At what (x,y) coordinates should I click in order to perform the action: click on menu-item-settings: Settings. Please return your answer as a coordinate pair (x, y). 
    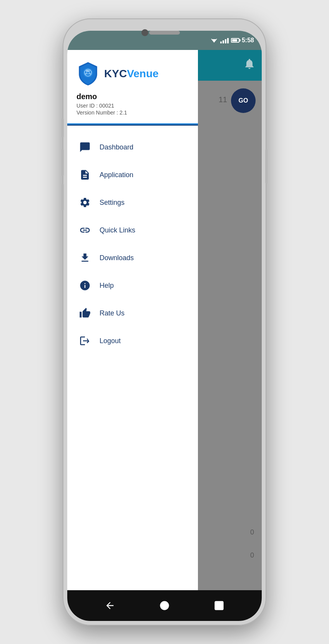
    Looking at the image, I should click on (133, 202).